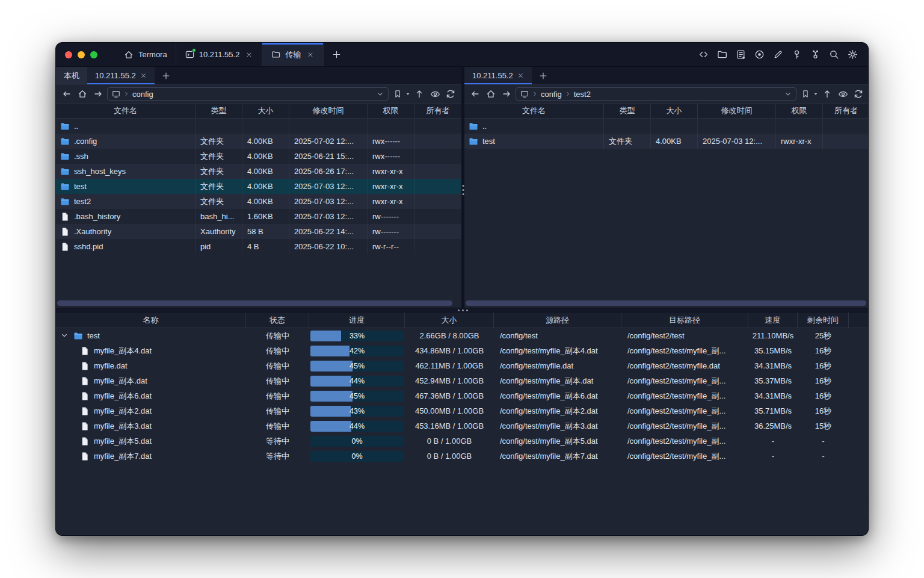  I want to click on path-segment: test2, so click(582, 94).